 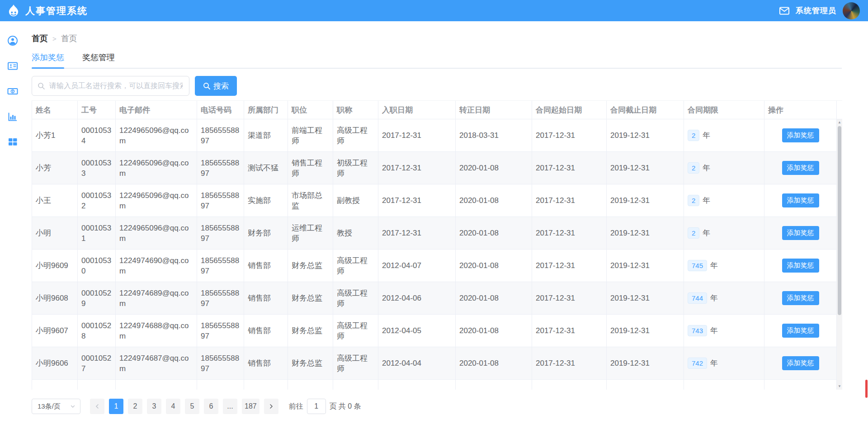 I want to click on scroll-down-icon: ▼, so click(x=840, y=386).